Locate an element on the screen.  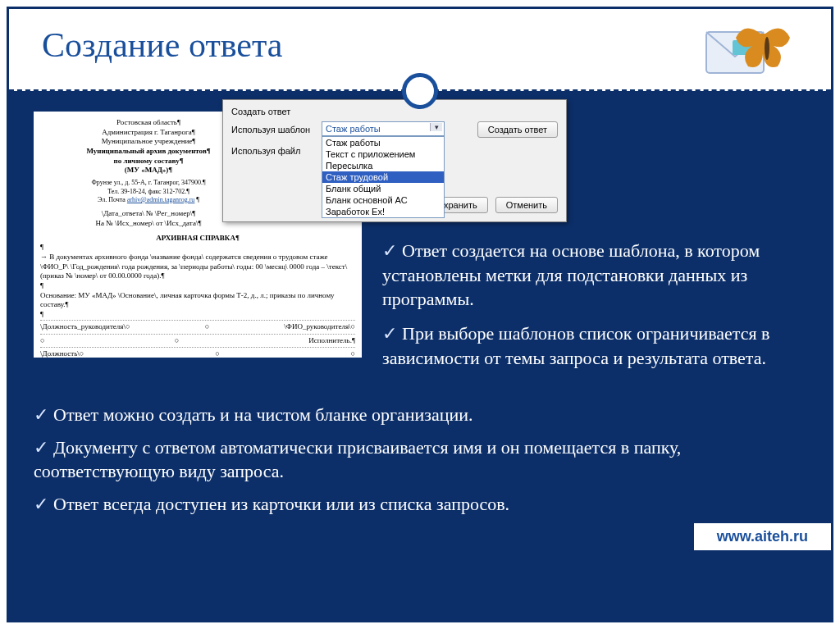
right-bullets: Ответ создается на основе шаблона, в кот… is located at coordinates (594, 309).